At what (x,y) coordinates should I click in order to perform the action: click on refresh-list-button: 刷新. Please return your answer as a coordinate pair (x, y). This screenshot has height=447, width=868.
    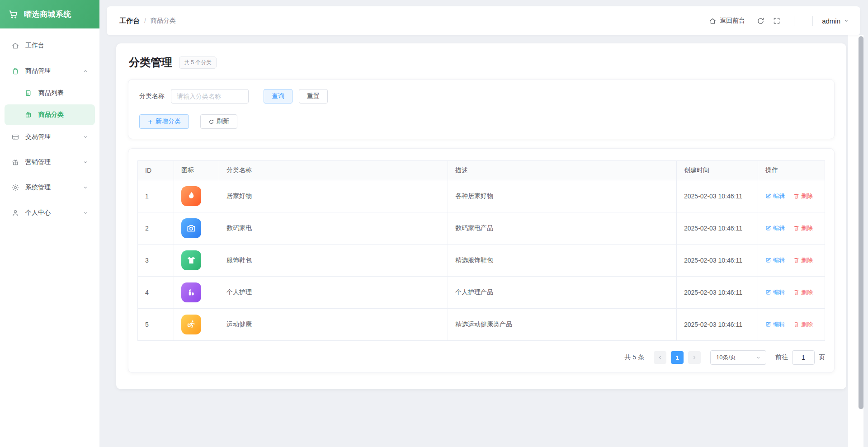
    Looking at the image, I should click on (219, 122).